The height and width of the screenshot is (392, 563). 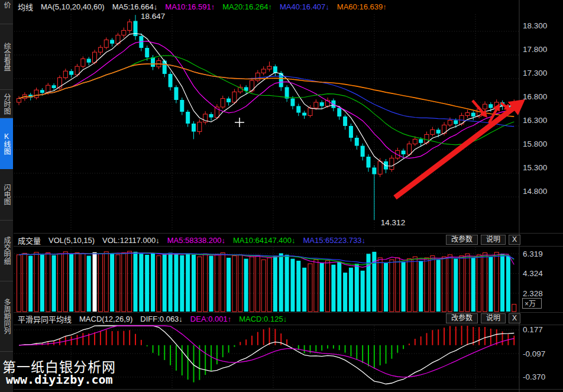 What do you see at coordinates (25, 7) in the screenshot?
I see `ma-title: 均线` at bounding box center [25, 7].